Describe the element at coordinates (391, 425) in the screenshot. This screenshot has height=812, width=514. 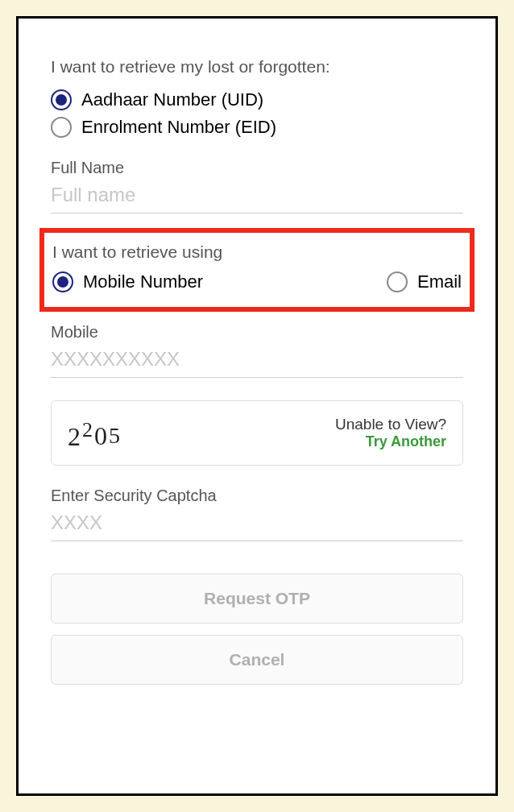
I see `captcha-unable-text: Unable to View?` at that location.